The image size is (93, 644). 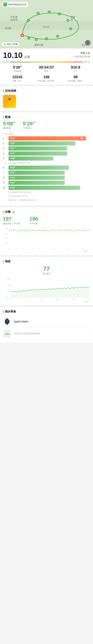 I want to click on cadence-info-icon: ?, so click(x=13, y=212).